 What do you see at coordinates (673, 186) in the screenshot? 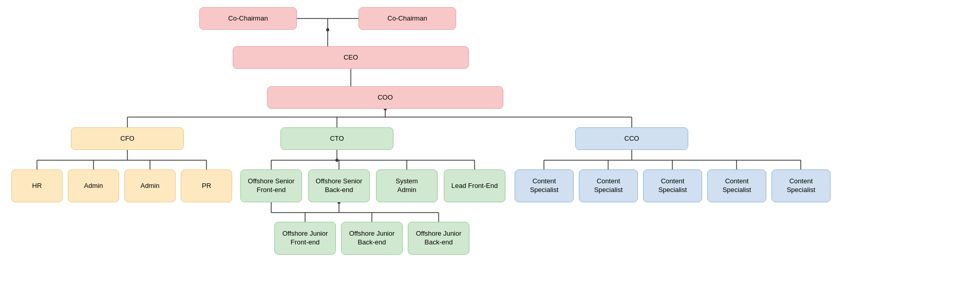
I see `content3-label: ContentSpecialist` at bounding box center [673, 186].